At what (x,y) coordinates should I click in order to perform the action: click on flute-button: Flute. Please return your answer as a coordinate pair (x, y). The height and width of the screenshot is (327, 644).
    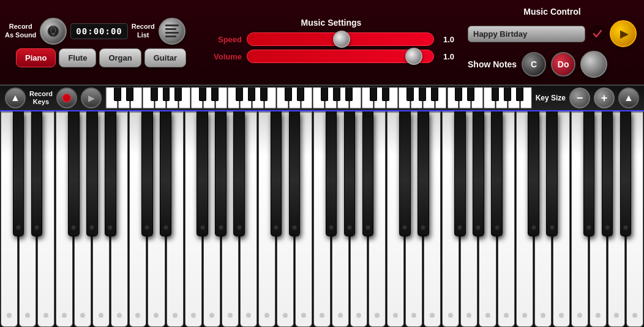
    Looking at the image, I should click on (77, 58).